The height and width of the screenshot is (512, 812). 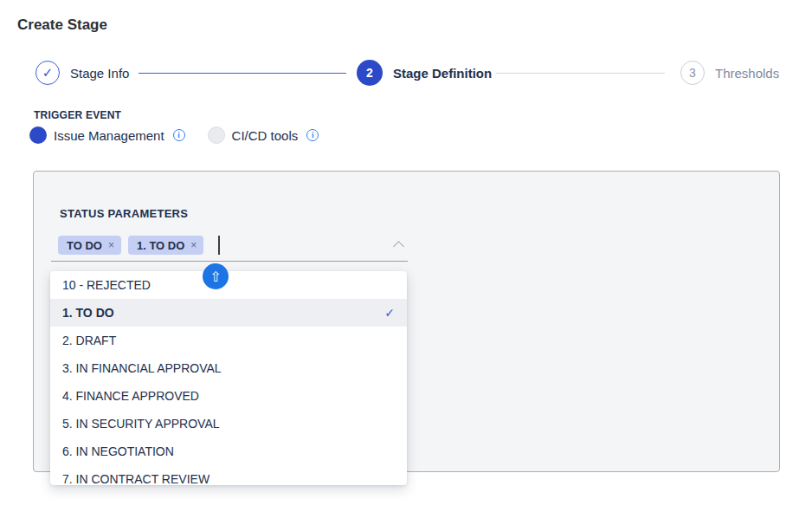 I want to click on tag-label: 1. TO DO, so click(x=161, y=246).